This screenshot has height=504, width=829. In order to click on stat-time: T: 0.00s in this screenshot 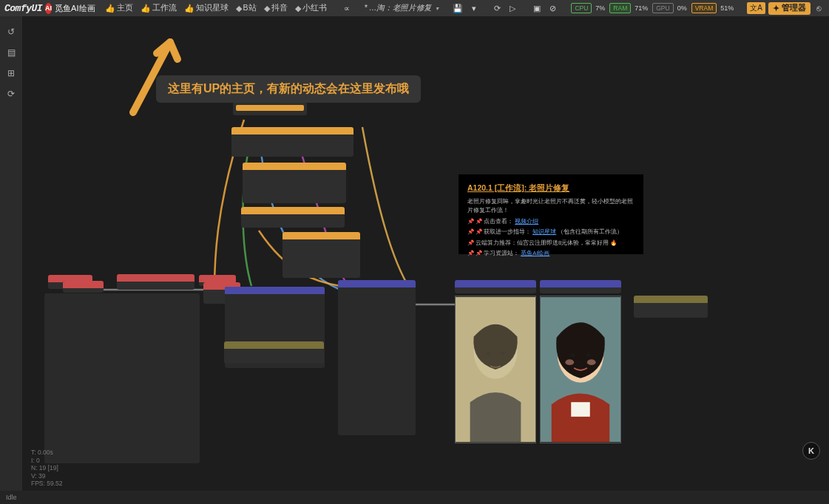, I will do `click(47, 452)`.